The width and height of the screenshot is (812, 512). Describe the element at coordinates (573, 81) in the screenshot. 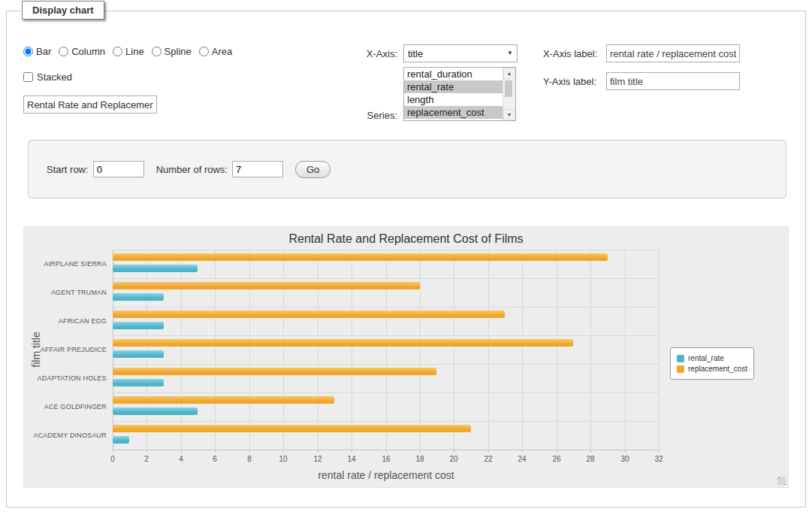

I see `y-axis-label-caption: Y-Axis label:` at that location.